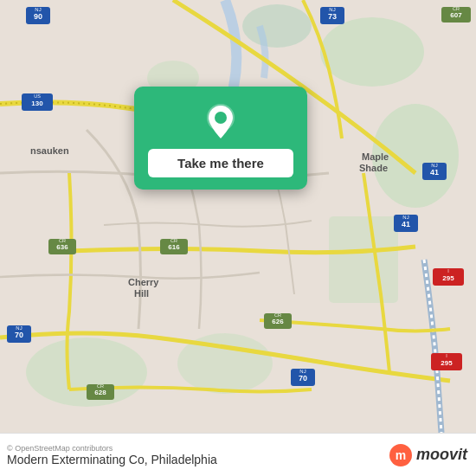  Describe the element at coordinates (374, 168) in the screenshot. I see `svg-text: Shade` at that location.